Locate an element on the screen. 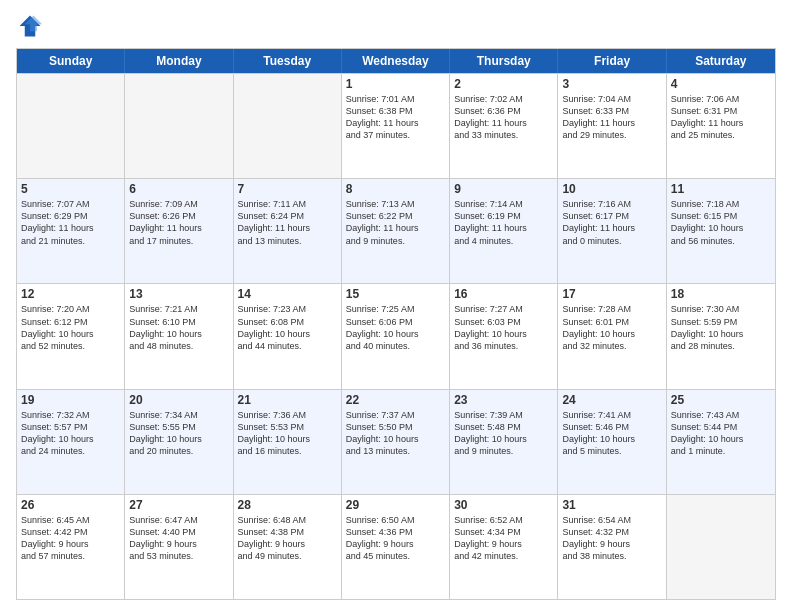 This screenshot has height=612, width=792. cell-info-line: and 4 minutes. is located at coordinates (504, 241).